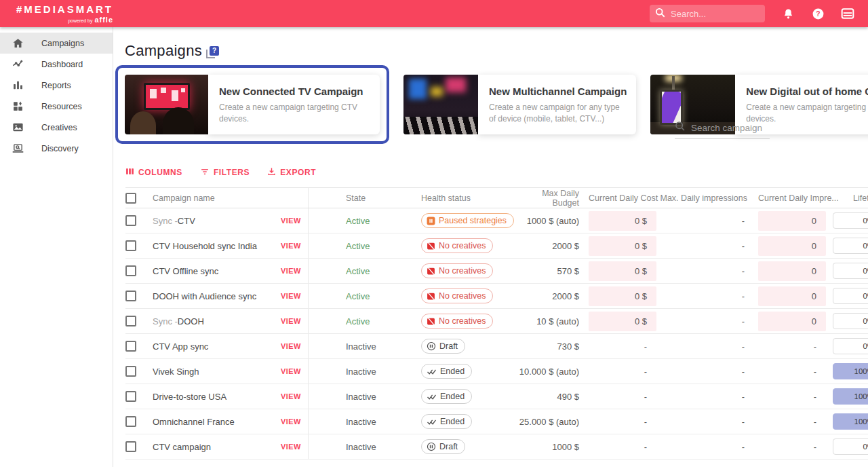  Describe the element at coordinates (252, 105) in the screenshot. I see `new-campaign-card-ctv: New Connected TV Campaign Create a new c…` at that location.